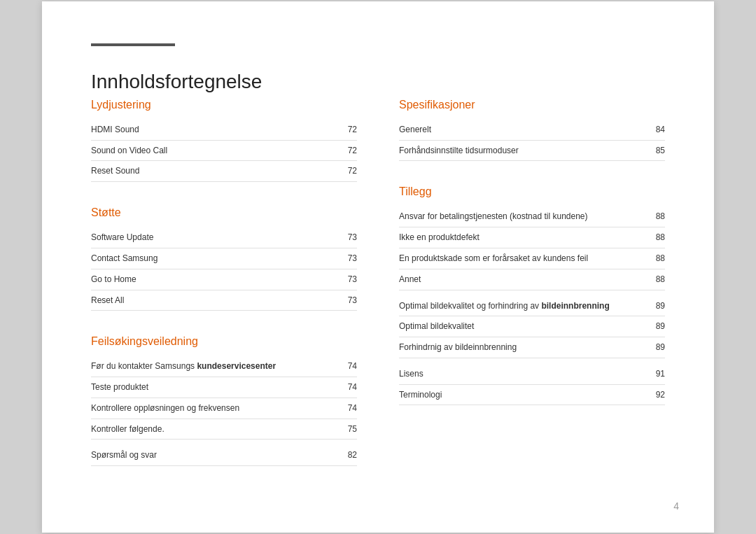 This screenshot has width=756, height=534. What do you see at coordinates (532, 192) in the screenshot?
I see `section-title-tillegg: Tillegg` at bounding box center [532, 192].